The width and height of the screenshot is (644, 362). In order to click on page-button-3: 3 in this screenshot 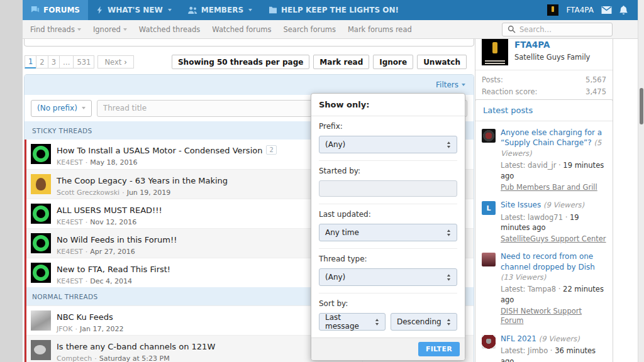, I will do `click(54, 62)`.